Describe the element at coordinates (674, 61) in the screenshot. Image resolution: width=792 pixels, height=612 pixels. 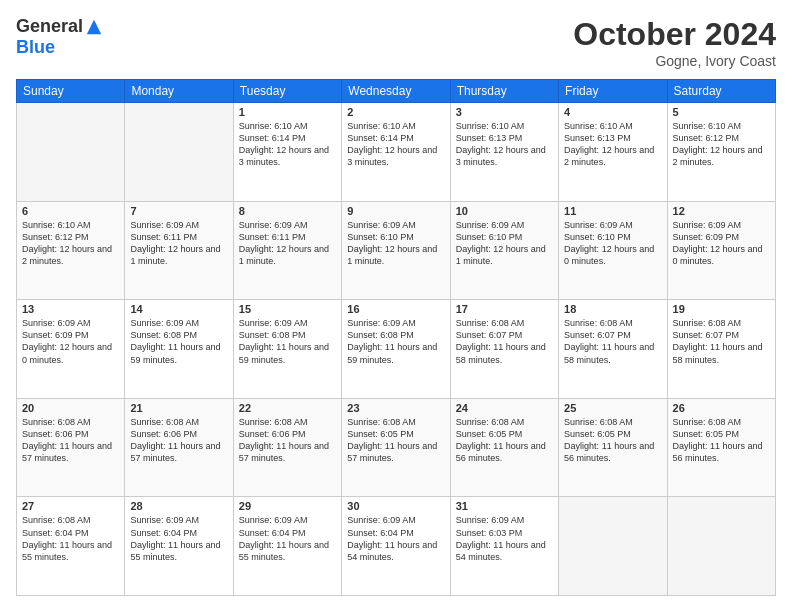
I see `location: Gogne, Ivory Coast` at that location.